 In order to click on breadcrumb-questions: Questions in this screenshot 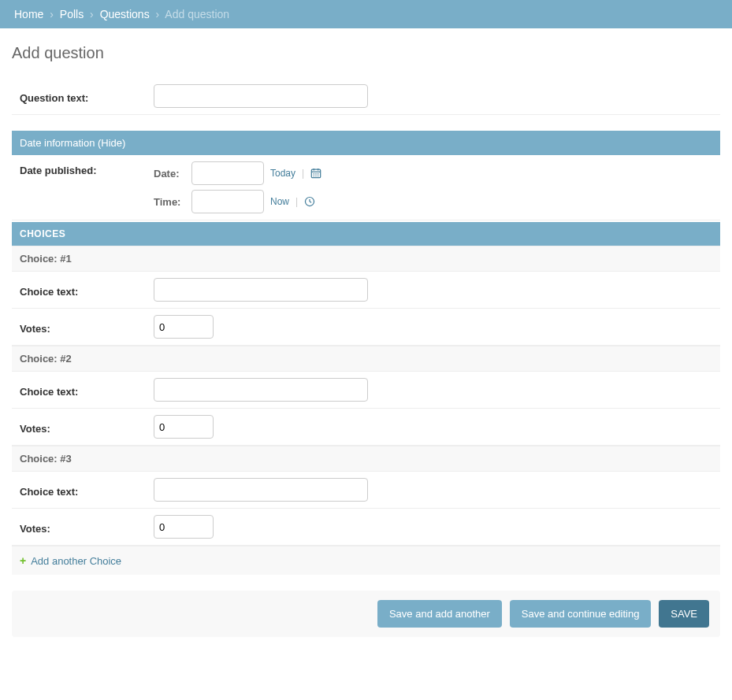, I will do `click(124, 14)`.